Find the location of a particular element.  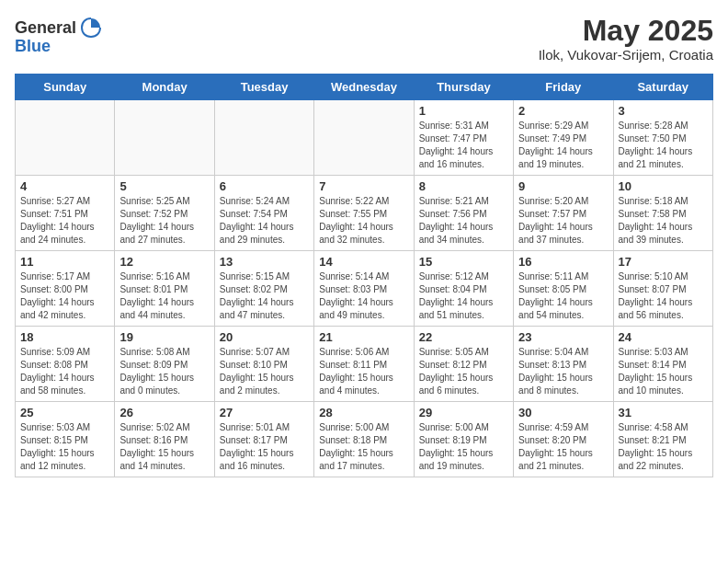

calendar-cell: 14Sunrise: 5:14 AM Sunset: 8:03 PM Dayli… is located at coordinates (364, 289).